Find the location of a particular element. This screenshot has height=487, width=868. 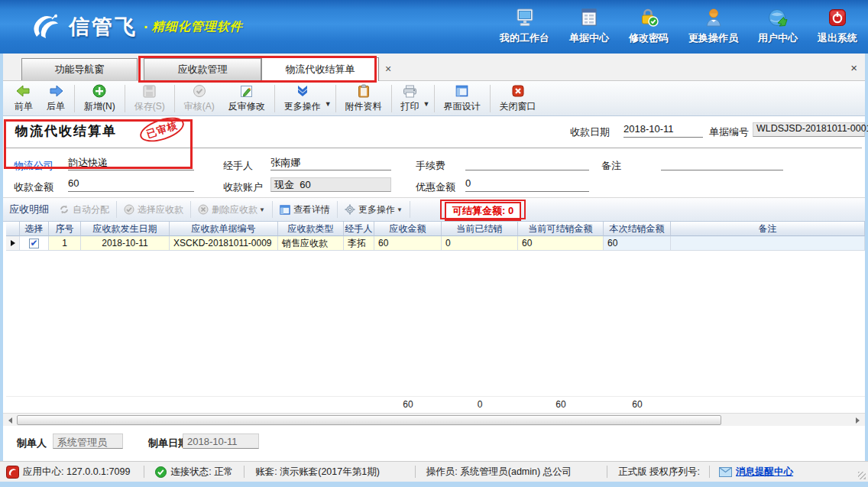

fee-field is located at coordinates (527, 164).